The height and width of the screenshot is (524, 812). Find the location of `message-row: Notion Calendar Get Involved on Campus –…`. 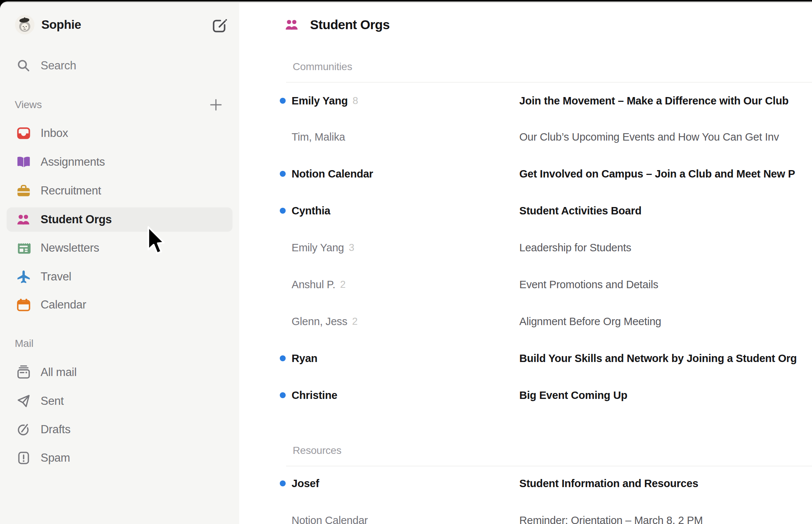

message-row: Notion Calendar Get Involved on Campus –… is located at coordinates (526, 174).